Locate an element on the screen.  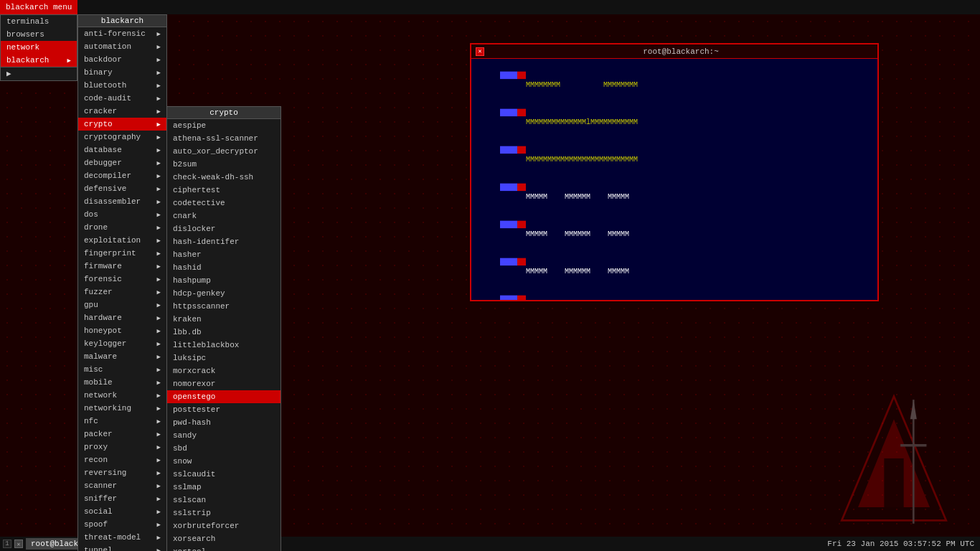
crypto-item-athena: athena-ssl-scanner is located at coordinates (224, 138).